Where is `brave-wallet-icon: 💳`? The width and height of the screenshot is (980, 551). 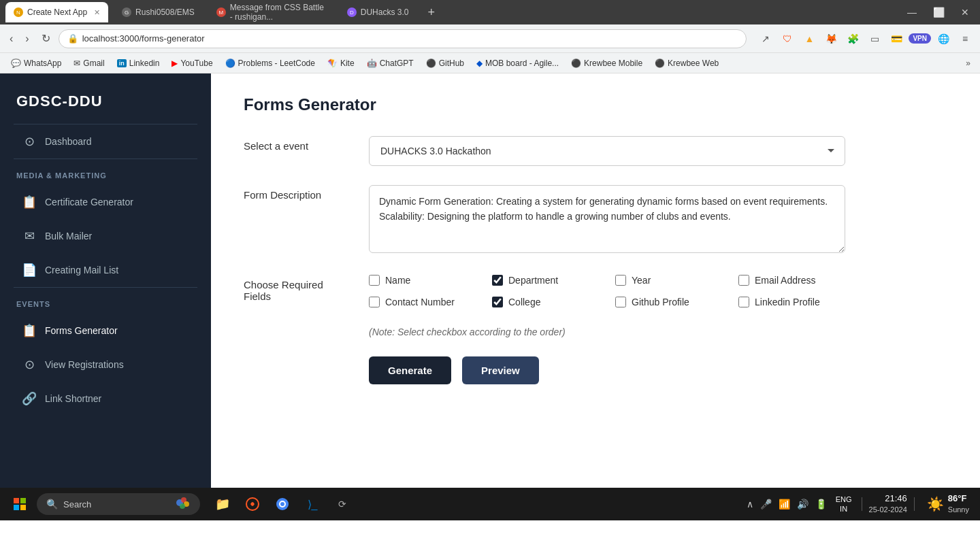 brave-wallet-icon: 💳 is located at coordinates (896, 39).